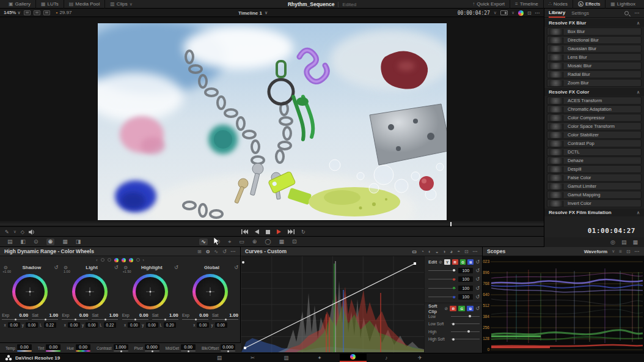  What do you see at coordinates (204, 316) in the screenshot?
I see `exp-value: 0.00` at bounding box center [204, 316].